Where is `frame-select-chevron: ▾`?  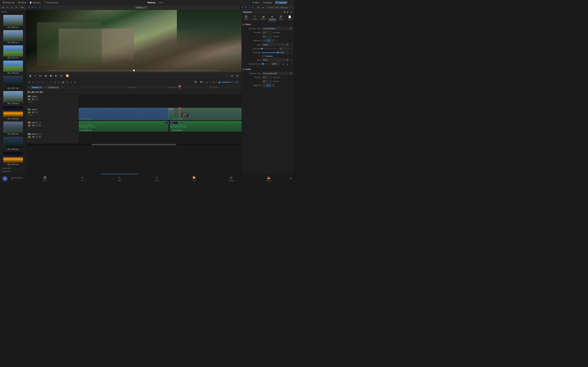 frame-select-chevron: ▾ is located at coordinates (35, 76).